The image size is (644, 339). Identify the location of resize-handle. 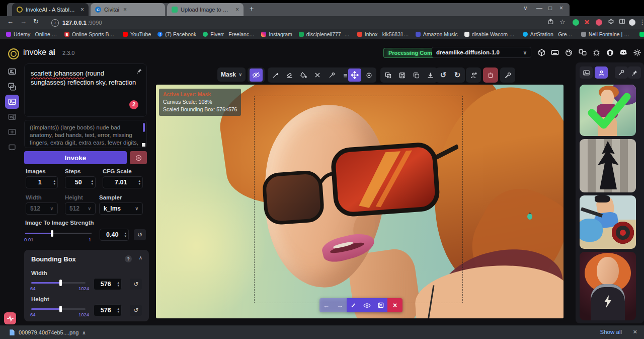
(144, 145).